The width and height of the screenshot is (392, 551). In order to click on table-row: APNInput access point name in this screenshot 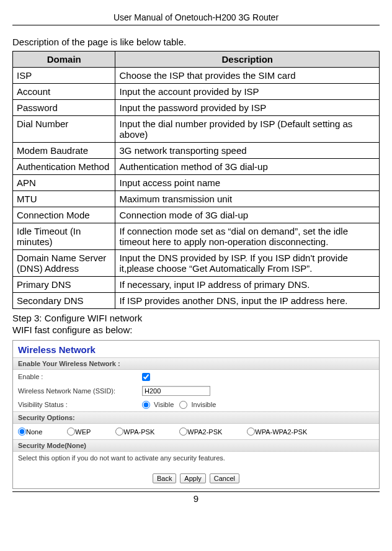, I will do `click(196, 183)`.